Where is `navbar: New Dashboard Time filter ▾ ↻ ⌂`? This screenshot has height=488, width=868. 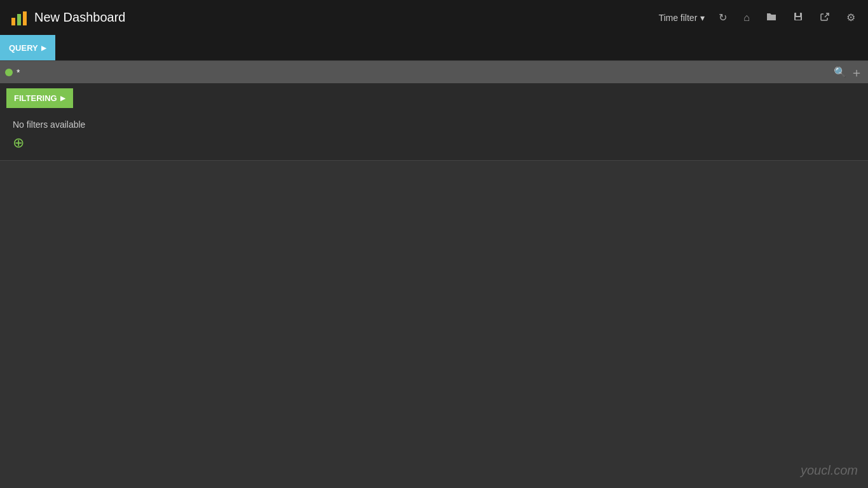 navbar: New Dashboard Time filter ▾ ↻ ⌂ is located at coordinates (434, 18).